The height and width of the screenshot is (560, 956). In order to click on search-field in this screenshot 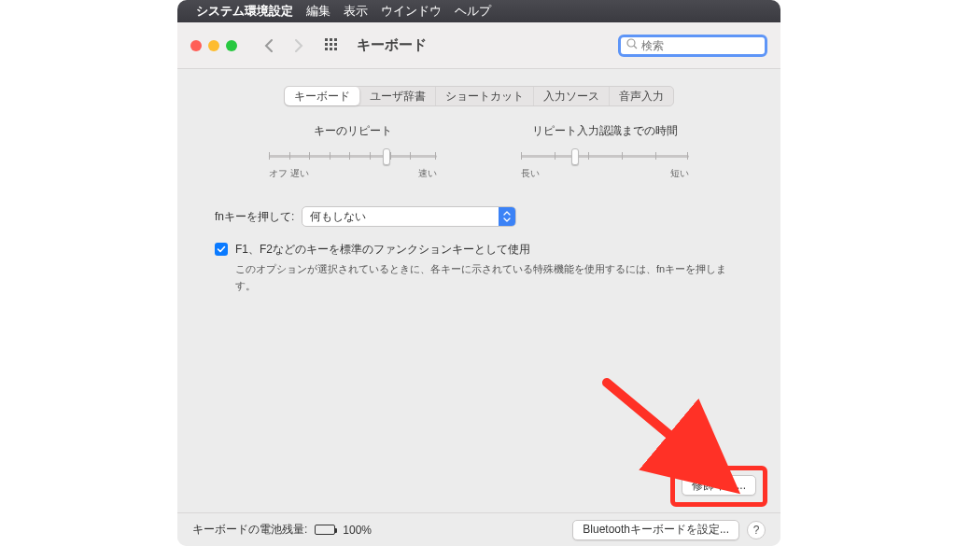, I will do `click(693, 46)`.